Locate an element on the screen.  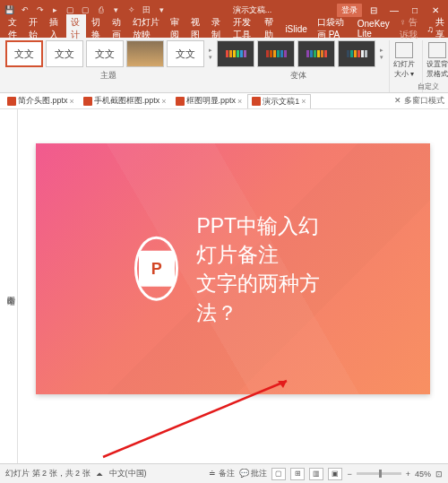
tab-koudai: 口袋动画 PA is located at coordinates (332, 29).